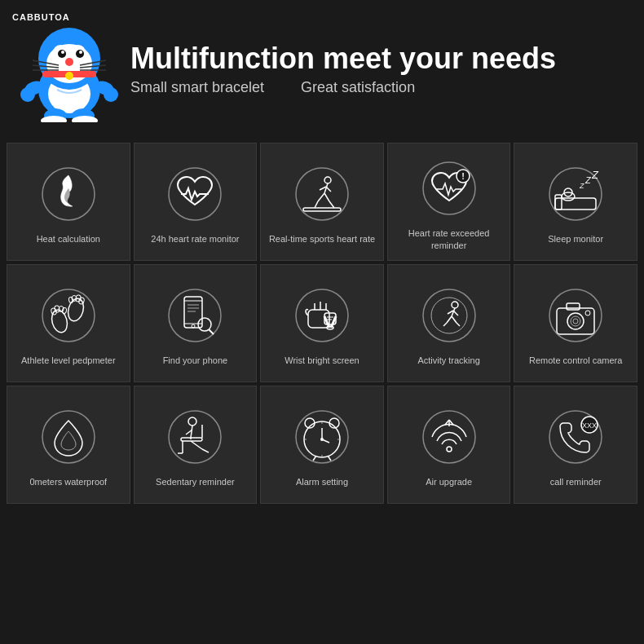 This screenshot has height=644, width=644. What do you see at coordinates (196, 482) in the screenshot?
I see `sedentary-label: Sedentary reminder` at bounding box center [196, 482].